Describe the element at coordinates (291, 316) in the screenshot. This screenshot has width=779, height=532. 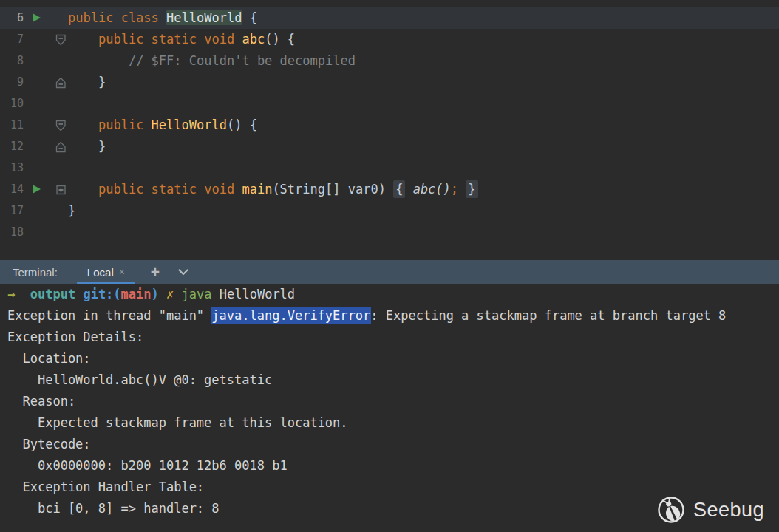
I see `verifyerror-highlight: java.lang.VerifyError` at that location.